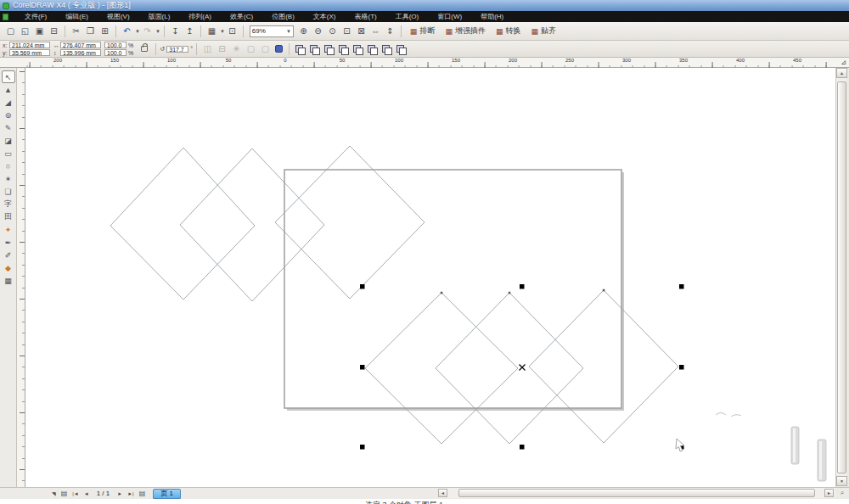 The width and height of the screenshot is (849, 504). Describe the element at coordinates (842, 73) in the screenshot. I see `scroll-up-button: ▲` at that location.